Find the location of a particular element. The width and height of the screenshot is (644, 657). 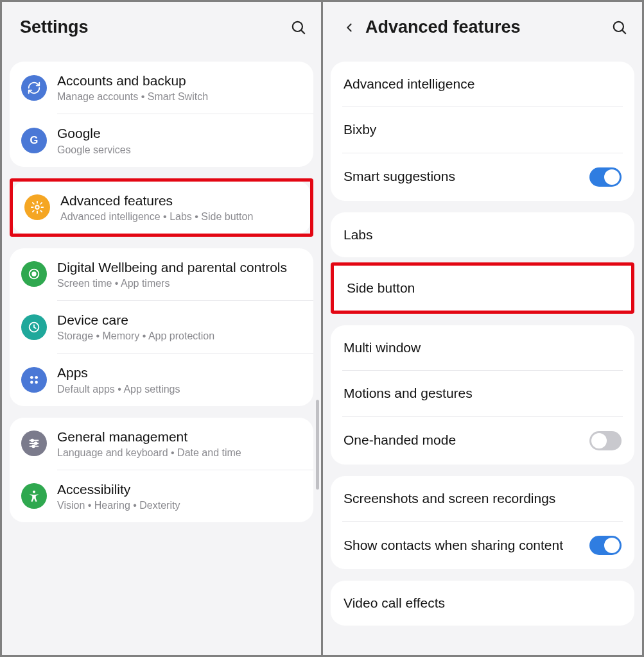

row-subtitle: Advanced intelligence • Labs • Side butt… is located at coordinates (180, 217).